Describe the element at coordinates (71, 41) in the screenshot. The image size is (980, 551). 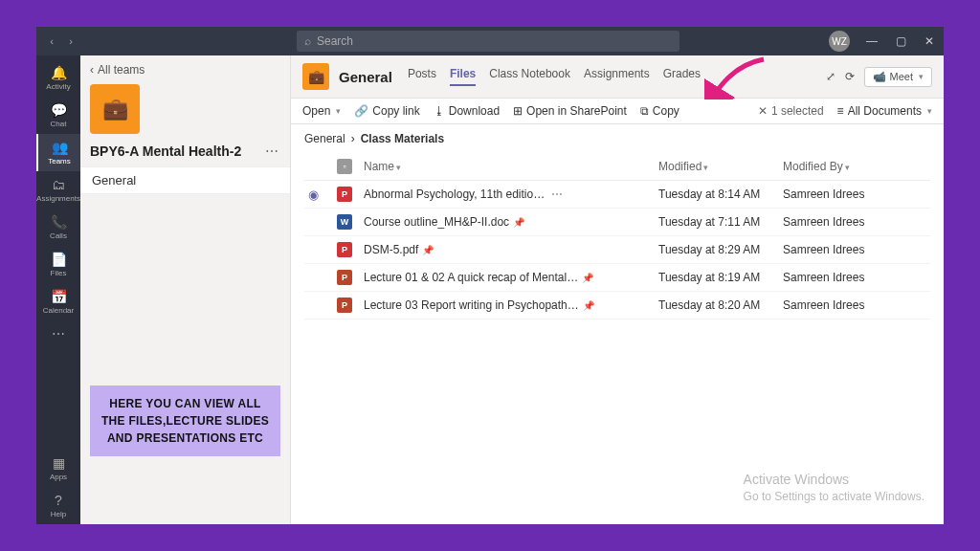
I see `nav-forward-icon: ›` at that location.